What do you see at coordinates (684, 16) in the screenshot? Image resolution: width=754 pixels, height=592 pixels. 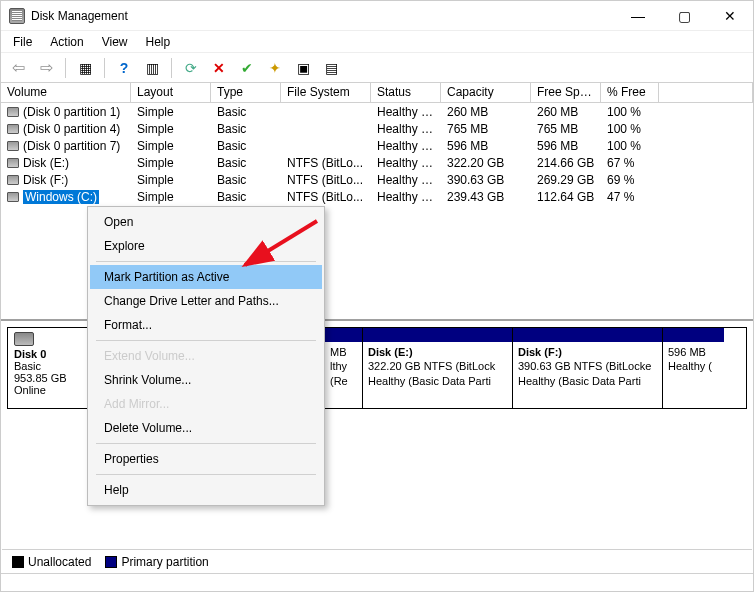 I see `maximize-button: ▢` at bounding box center [684, 16].